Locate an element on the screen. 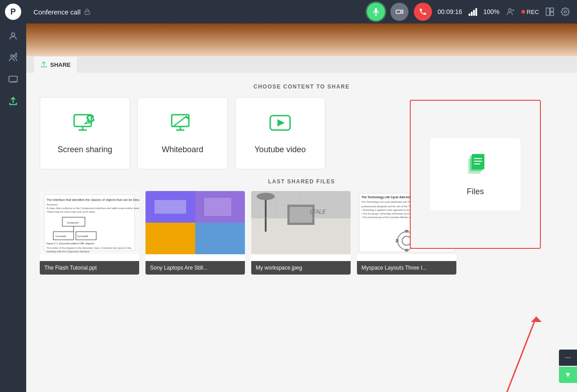 The width and height of the screenshot is (577, 392). topbar-info: 00:09:16 100% REC is located at coordinates (503, 12).